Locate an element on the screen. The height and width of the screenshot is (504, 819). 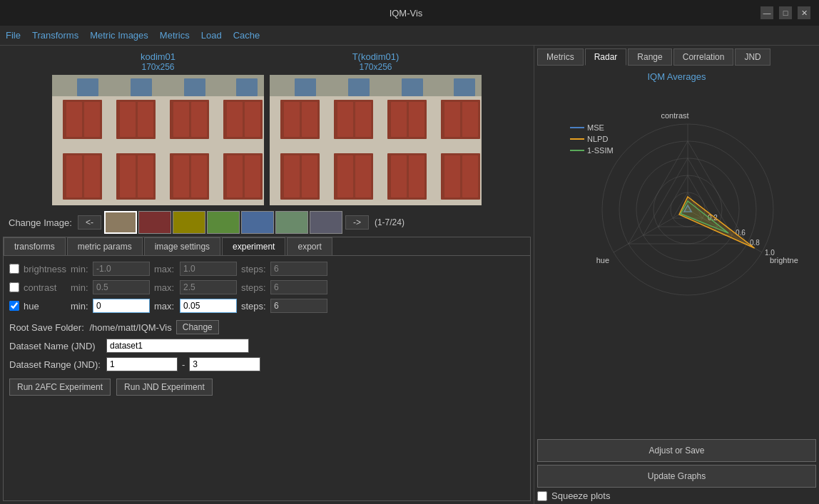
left-image is located at coordinates (158, 140).